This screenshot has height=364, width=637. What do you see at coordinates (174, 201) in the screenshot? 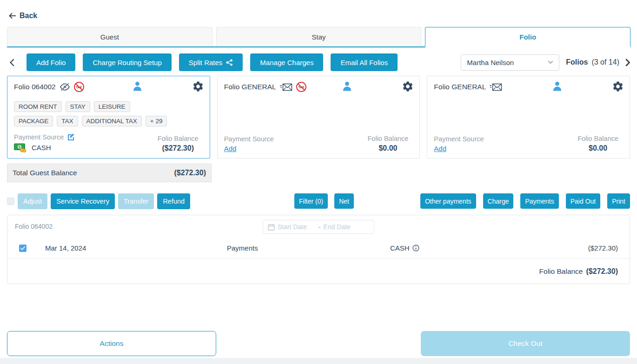
I see `refund-button: Refund` at bounding box center [174, 201].